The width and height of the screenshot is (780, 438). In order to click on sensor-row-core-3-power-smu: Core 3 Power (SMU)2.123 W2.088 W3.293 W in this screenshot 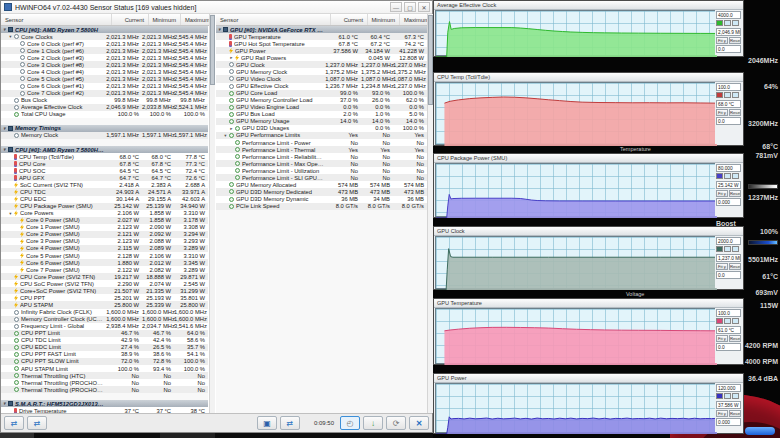, I will do `click(104, 242)`.